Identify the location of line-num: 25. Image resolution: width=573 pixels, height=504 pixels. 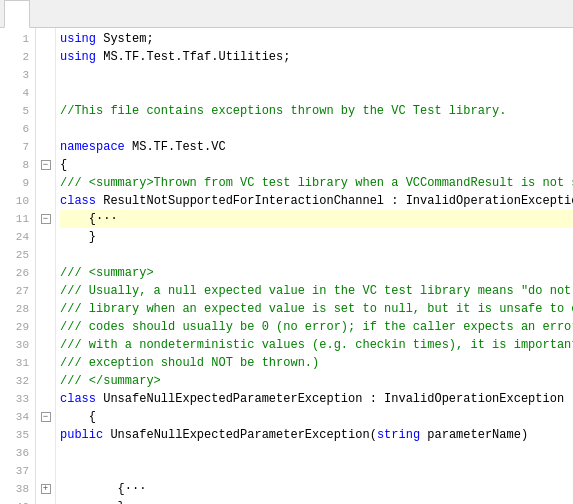
(14, 255).